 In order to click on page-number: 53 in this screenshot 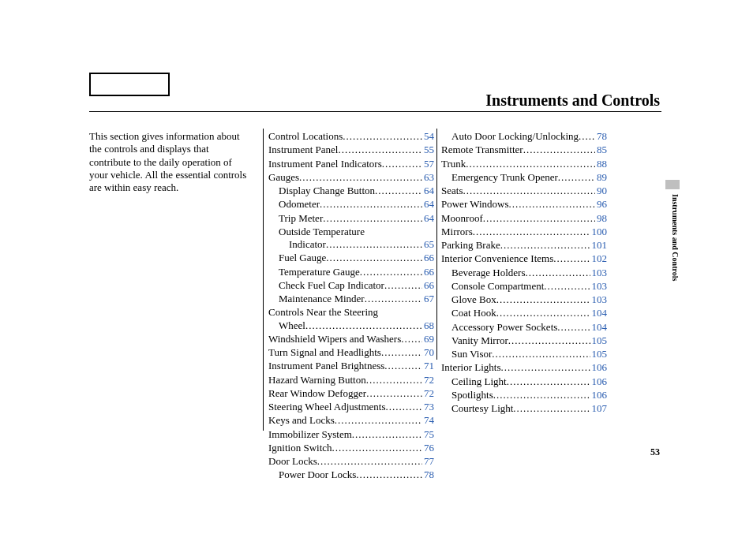, I will do `click(655, 453)`.